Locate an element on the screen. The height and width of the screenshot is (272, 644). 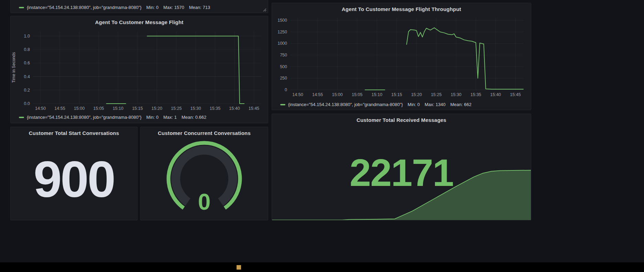
legend-mean-stat: Mean: 0.662 is located at coordinates (194, 117).